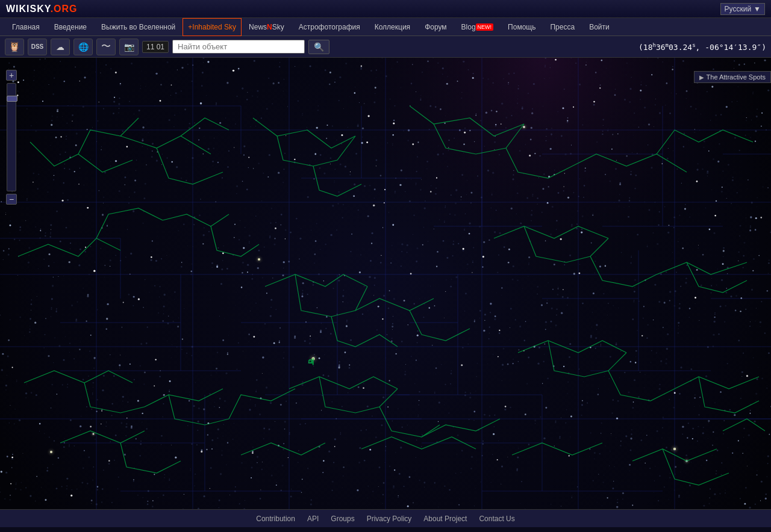 The image size is (771, 532). What do you see at coordinates (190, 27) in the screenshot?
I see `plus-icon: +` at bounding box center [190, 27].